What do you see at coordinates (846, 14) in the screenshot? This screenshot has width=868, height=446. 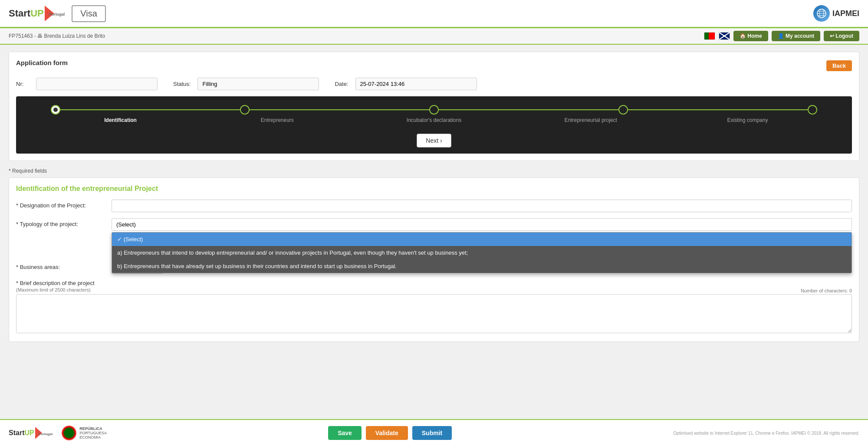 I see `iapmei-text: IAPMEI` at bounding box center [846, 14].